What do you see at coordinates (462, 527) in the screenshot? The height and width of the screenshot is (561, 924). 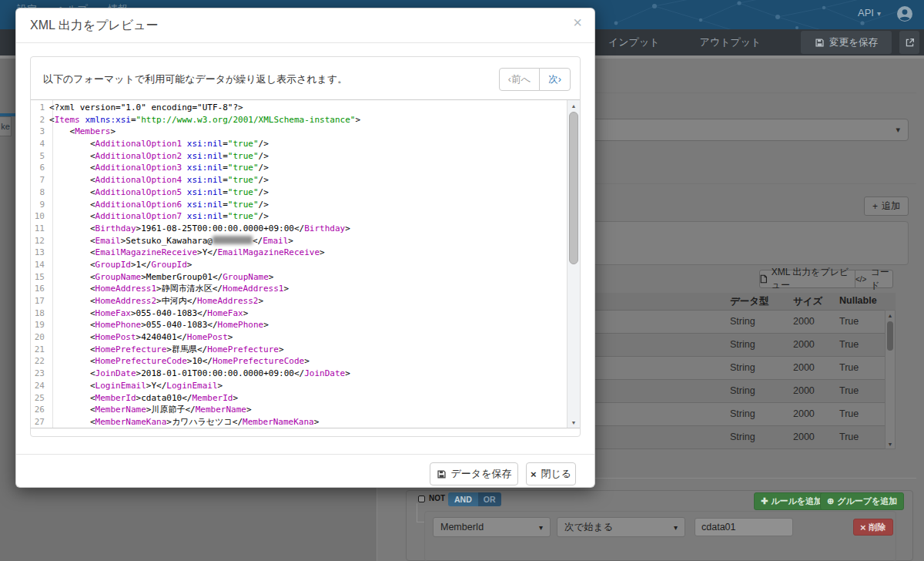 I see `field-select-value: MemberId` at bounding box center [462, 527].